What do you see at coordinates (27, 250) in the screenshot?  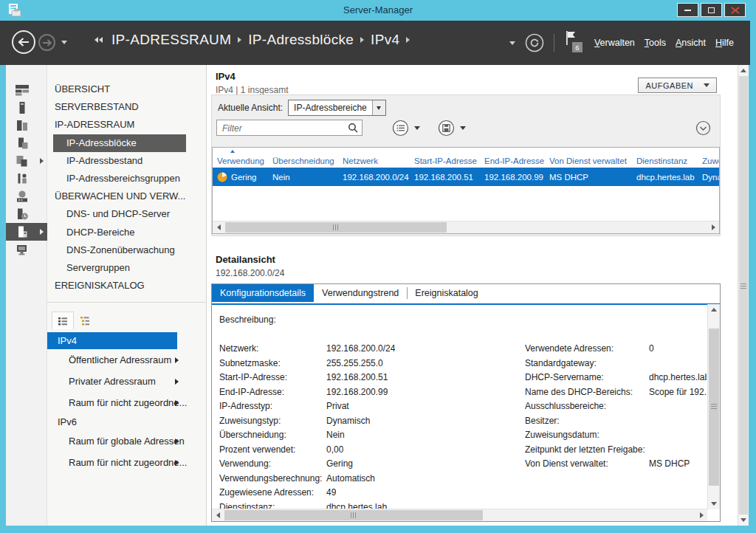 I see `strip-event-viewer-button` at bounding box center [27, 250].